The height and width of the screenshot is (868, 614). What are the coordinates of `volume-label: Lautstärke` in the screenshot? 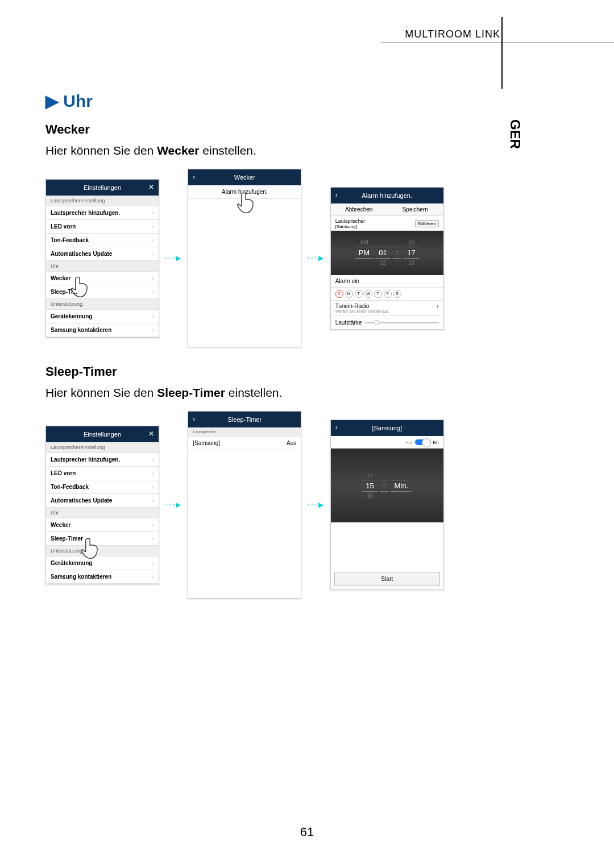 It's located at (349, 323).